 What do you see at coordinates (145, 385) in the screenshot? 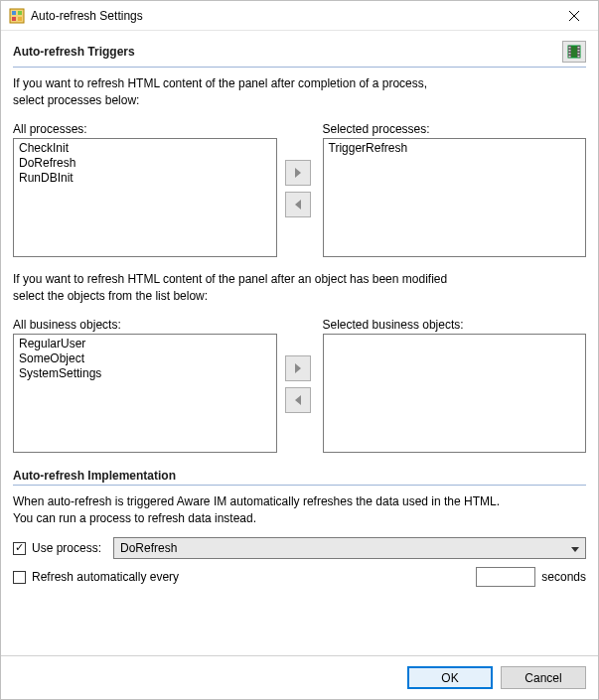
I see `all-objects-column: All business objects: RegularUserSomeObj…` at bounding box center [145, 385].